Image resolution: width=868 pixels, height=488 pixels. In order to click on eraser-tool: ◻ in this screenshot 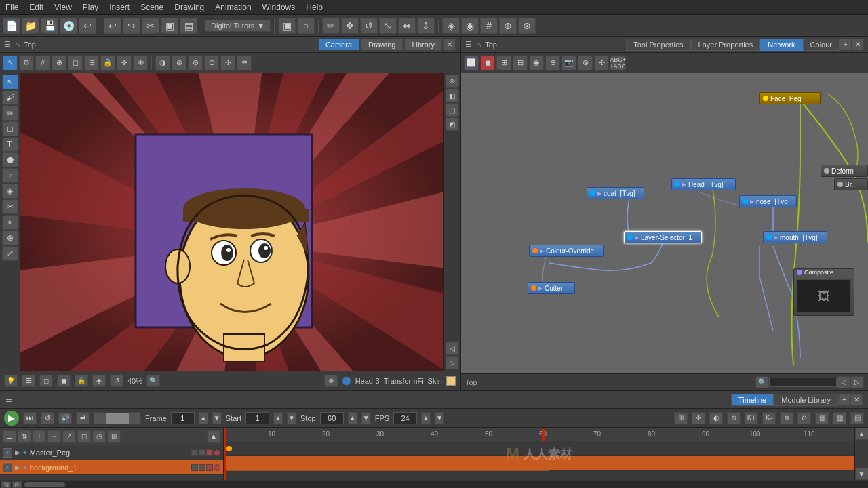, I will do `click(10, 129)`.